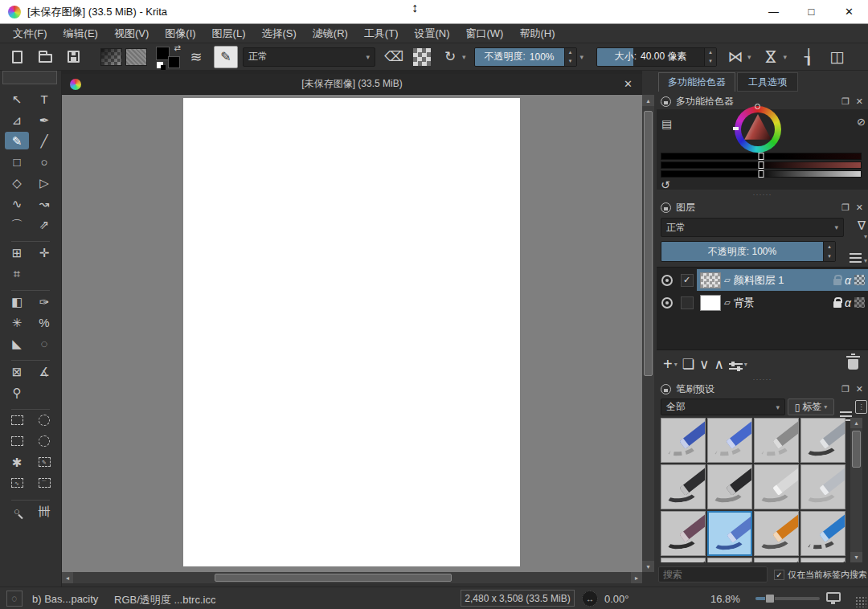 The image size is (868, 609). Describe the element at coordinates (648, 243) in the screenshot. I see `vertical-scroll-thumb` at that location.